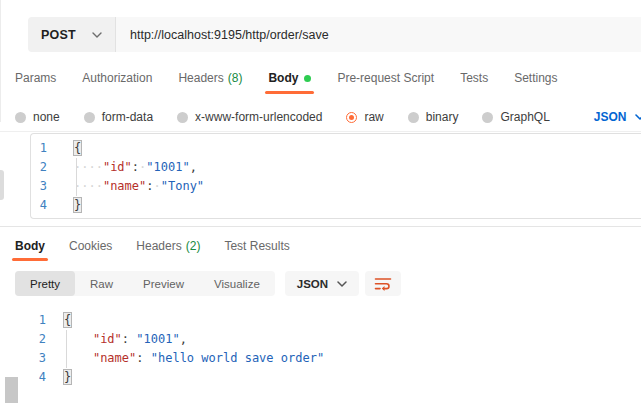 The height and width of the screenshot is (403, 641). Describe the element at coordinates (0, 61) in the screenshot. I see `panel-left-border` at that location.